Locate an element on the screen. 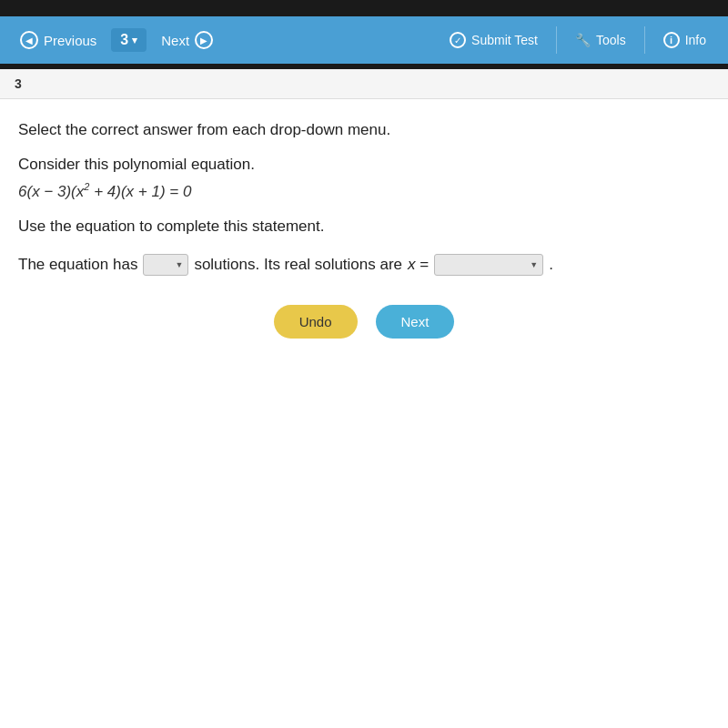 Image resolution: width=728 pixels, height=728 pixels. math-x2: x is located at coordinates (80, 191).